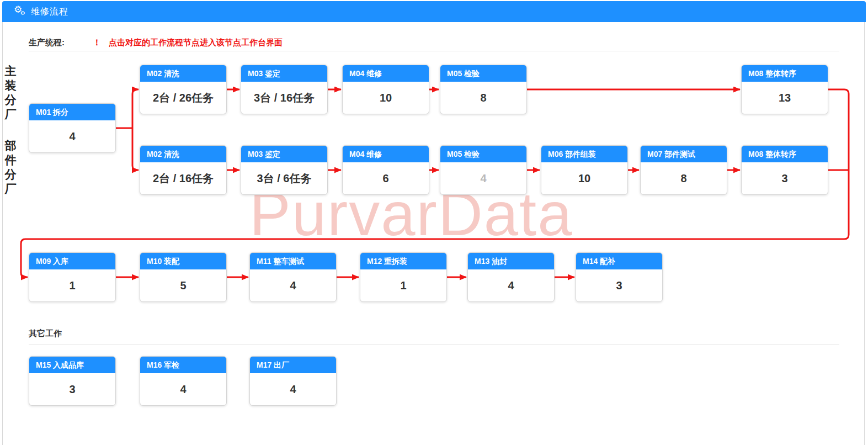  I want to click on node-value: 6, so click(386, 178).